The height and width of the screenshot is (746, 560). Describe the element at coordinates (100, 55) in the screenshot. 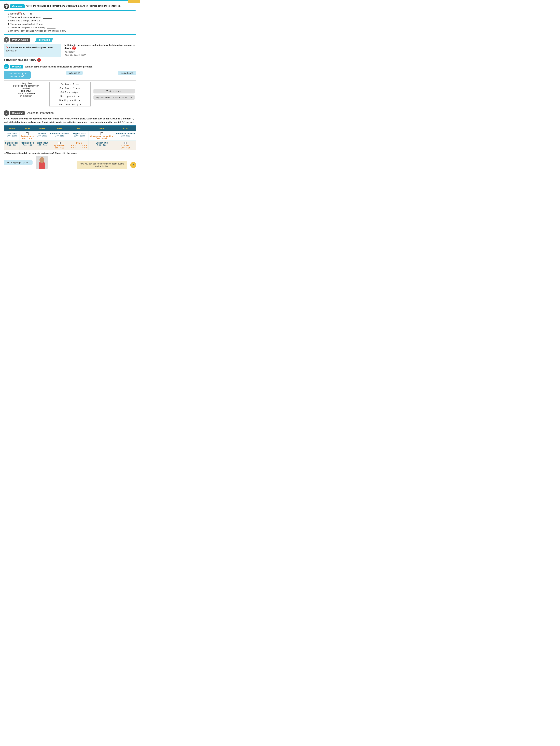

I see `pron-part-b-example2: What time does it start?` at that location.